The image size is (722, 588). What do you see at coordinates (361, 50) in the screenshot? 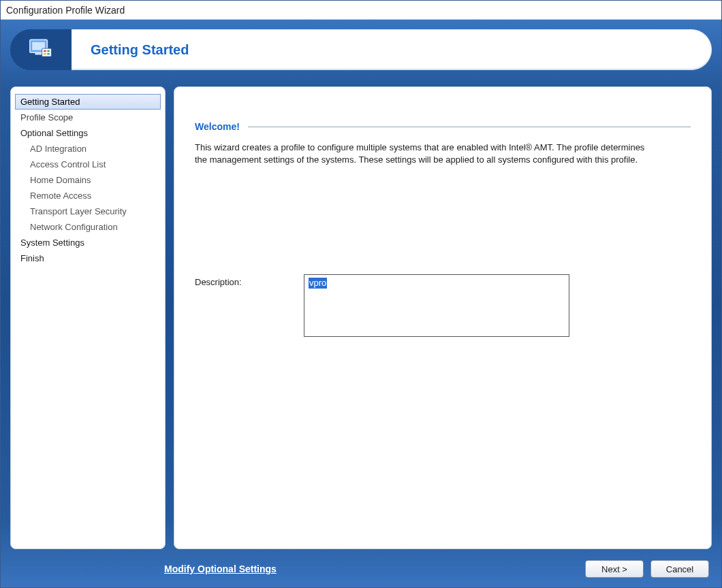
I see `banner: Getting Started` at bounding box center [361, 50].